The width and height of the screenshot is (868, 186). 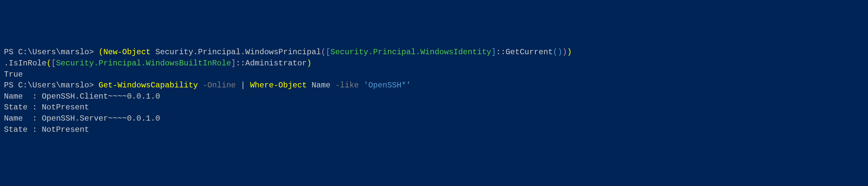 What do you see at coordinates (493, 52) in the screenshot?
I see `close-bracket: ]` at bounding box center [493, 52].